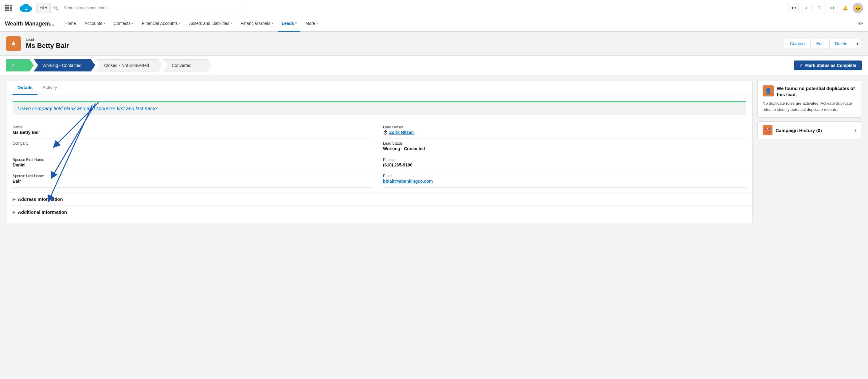  Describe the element at coordinates (856, 130) in the screenshot. I see `campaign-chevron-icon: ▾` at that location.